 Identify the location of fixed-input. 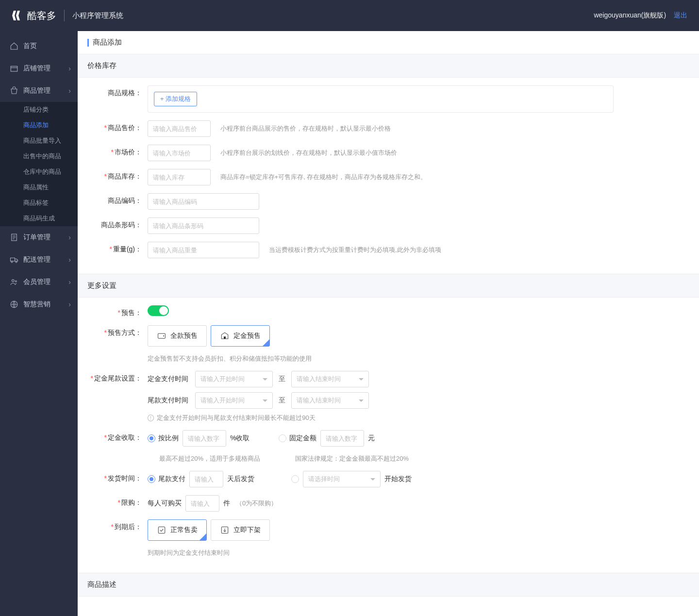
(342, 438).